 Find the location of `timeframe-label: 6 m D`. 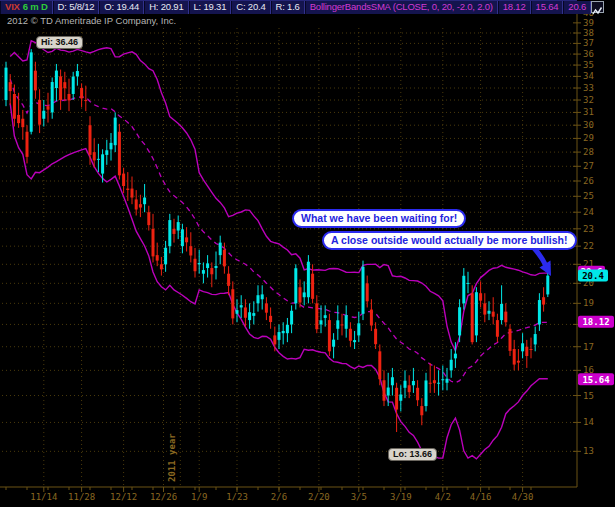

timeframe-label: 6 m D is located at coordinates (36, 6).